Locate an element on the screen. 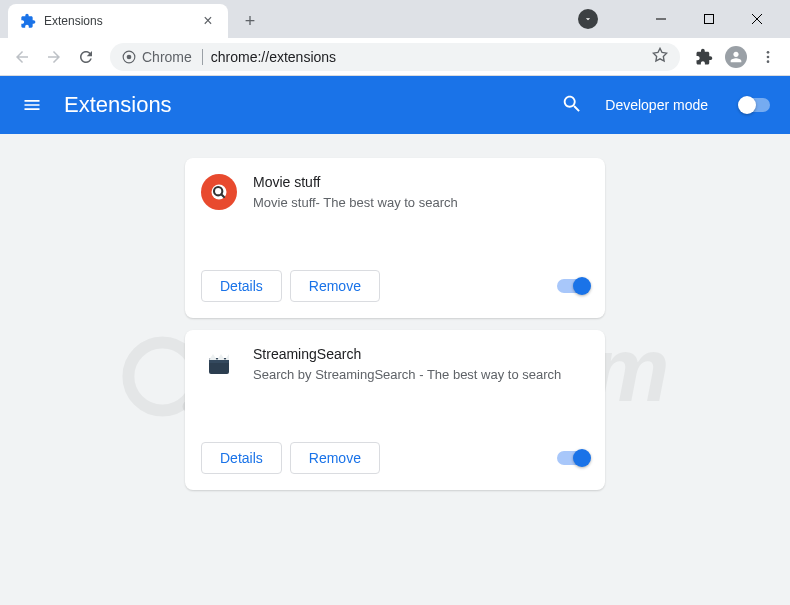  shield-icon is located at coordinates (588, 19).